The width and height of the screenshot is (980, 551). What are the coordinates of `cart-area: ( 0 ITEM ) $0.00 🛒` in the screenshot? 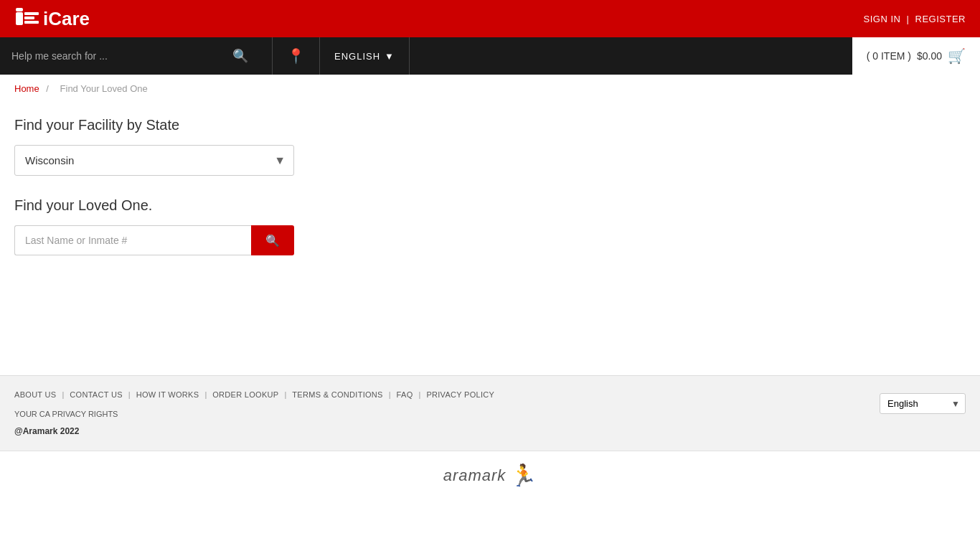 It's located at (916, 56).